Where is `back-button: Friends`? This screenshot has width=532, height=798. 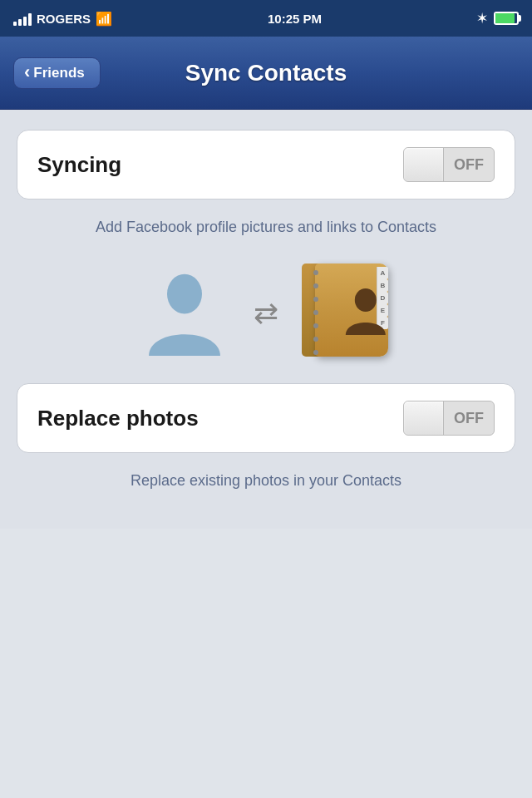
back-button: Friends is located at coordinates (57, 73).